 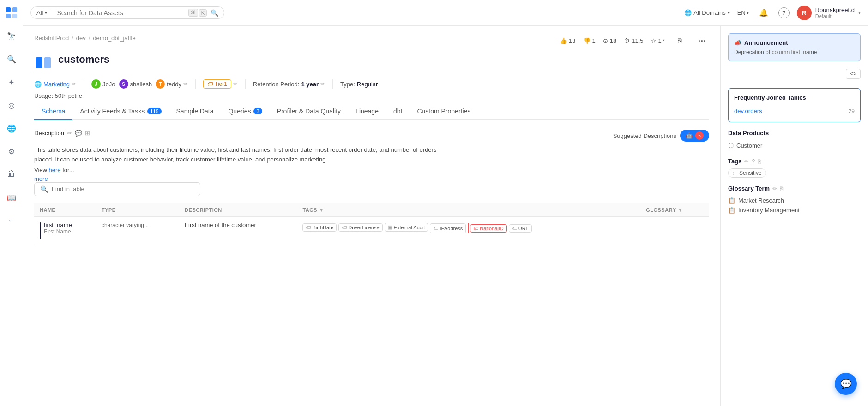 What do you see at coordinates (12, 36) in the screenshot?
I see `nav-explore-icon: 🔭` at bounding box center [12, 36].